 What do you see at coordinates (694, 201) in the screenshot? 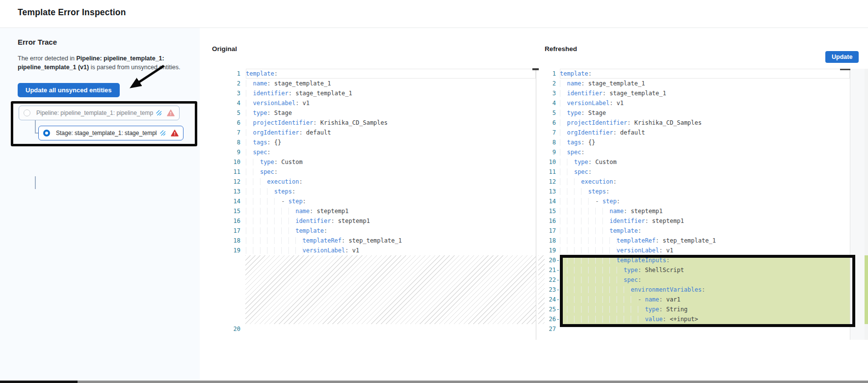
I see `code-line: 14 - step:` at bounding box center [694, 201].